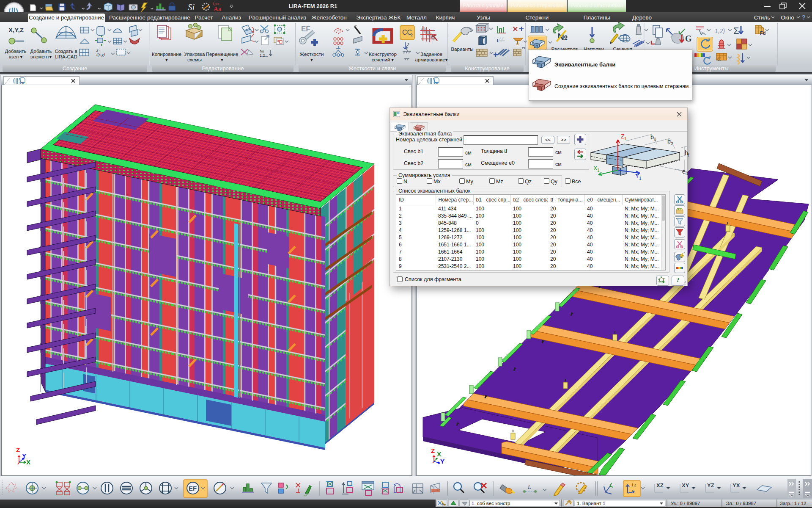 The image size is (812, 508). I want to click on svg-text: f, so click(689, 155).